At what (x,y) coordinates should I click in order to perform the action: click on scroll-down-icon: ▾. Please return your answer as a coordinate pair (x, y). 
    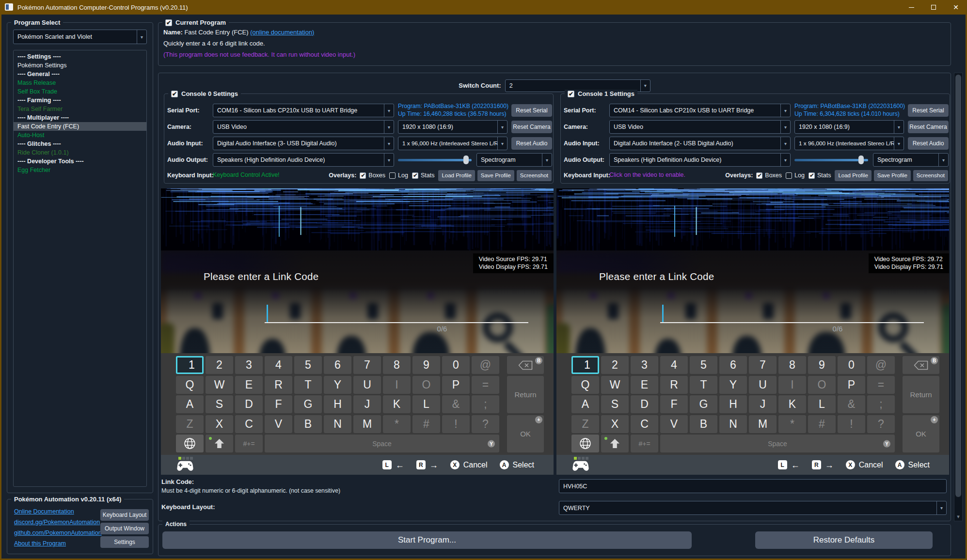
    Looking at the image, I should click on (958, 516).